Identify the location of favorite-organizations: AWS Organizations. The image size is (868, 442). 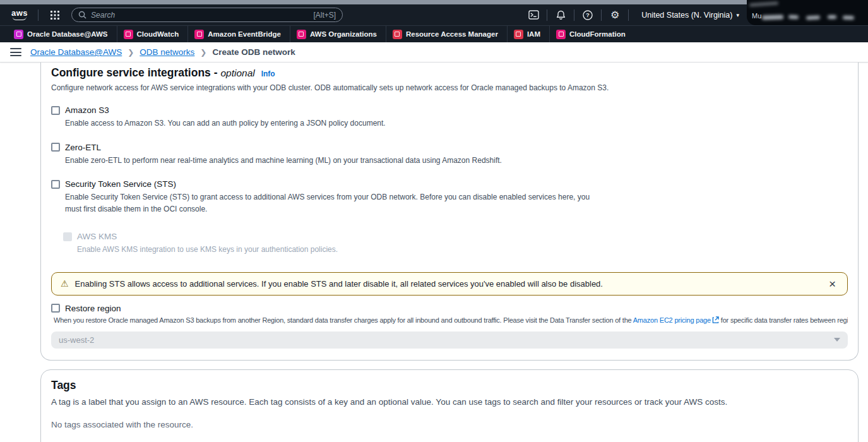
(336, 34).